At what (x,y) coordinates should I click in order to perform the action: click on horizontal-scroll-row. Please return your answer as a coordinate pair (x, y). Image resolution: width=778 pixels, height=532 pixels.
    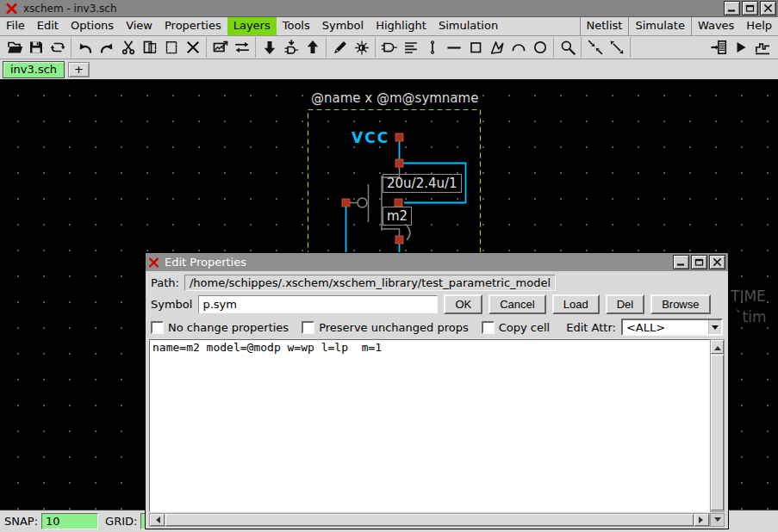
    Looking at the image, I should click on (437, 520).